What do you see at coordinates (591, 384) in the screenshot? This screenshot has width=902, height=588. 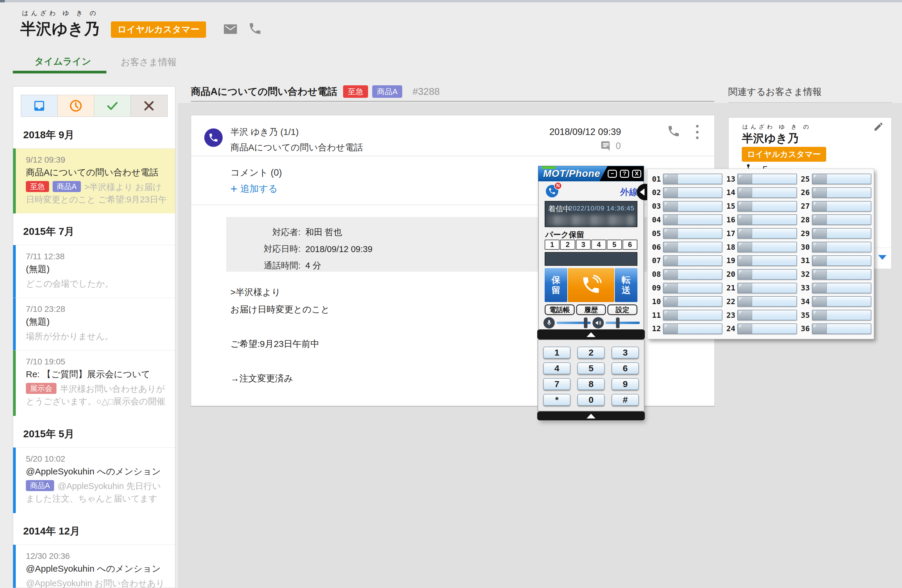 I see `dial-key-button: 8` at bounding box center [591, 384].